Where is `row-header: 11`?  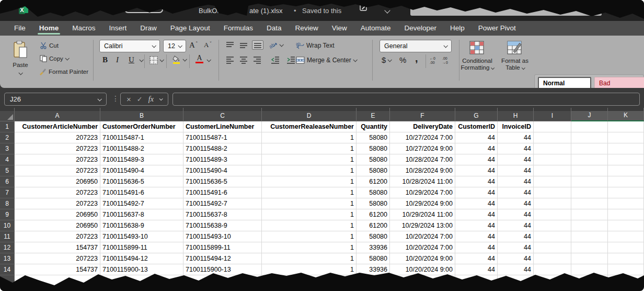
row-header: 11 is located at coordinates (7, 237).